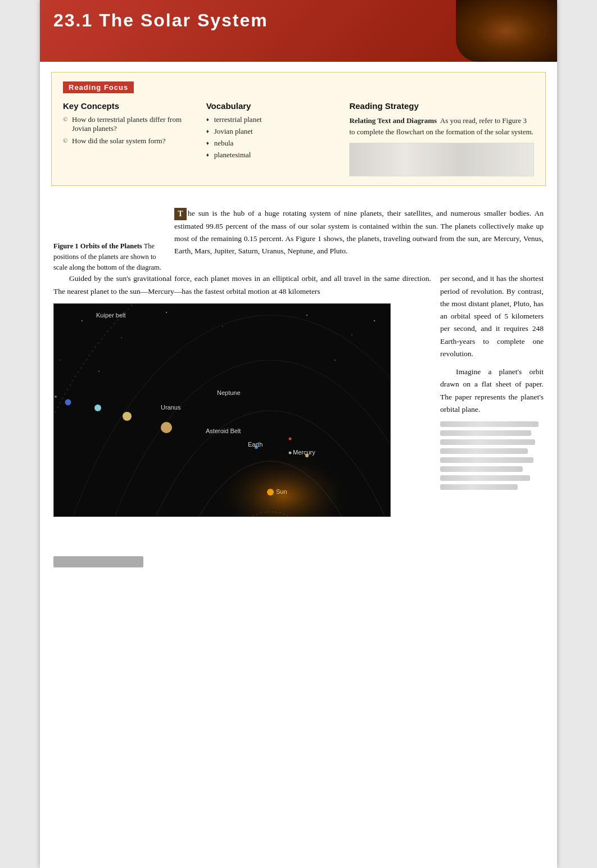 The width and height of the screenshot is (597, 868). What do you see at coordinates (272, 131) in the screenshot?
I see `vocabulary-col: Vocabulary terrestrial planet Jovian pla…` at bounding box center [272, 131].